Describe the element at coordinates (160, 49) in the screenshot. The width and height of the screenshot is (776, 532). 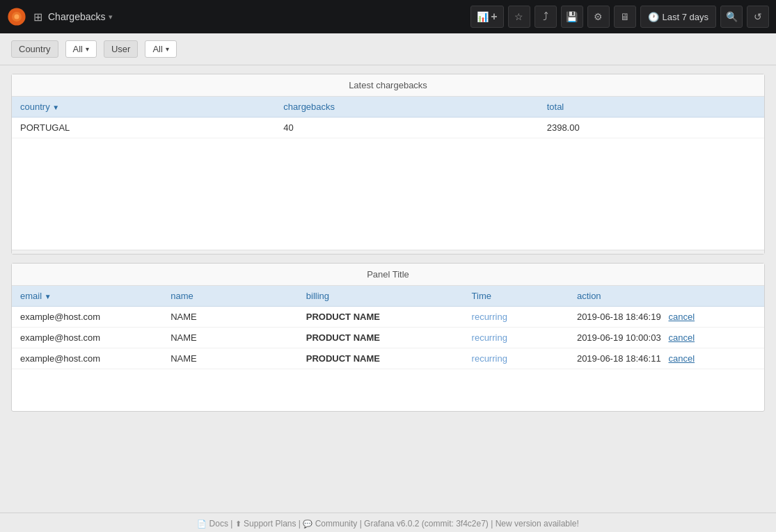
I see `user-filter-select: All ▾` at that location.